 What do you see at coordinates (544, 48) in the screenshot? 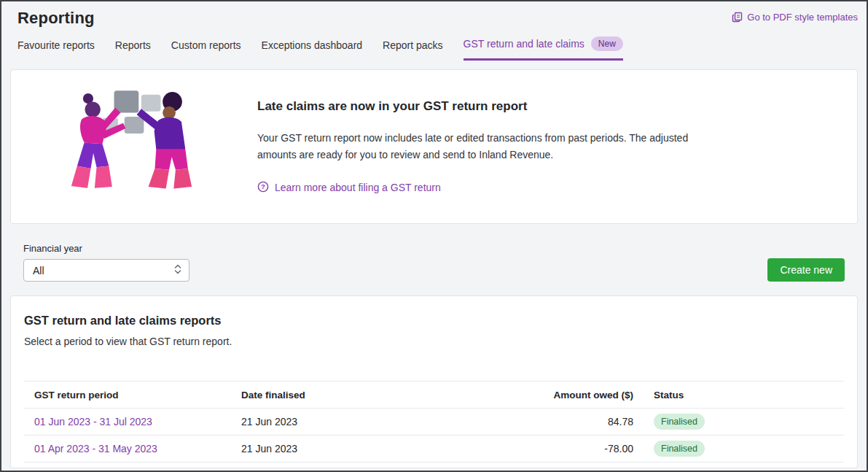
I see `tab-gst-return-and-late-claims: GST return and late claims New` at bounding box center [544, 48].